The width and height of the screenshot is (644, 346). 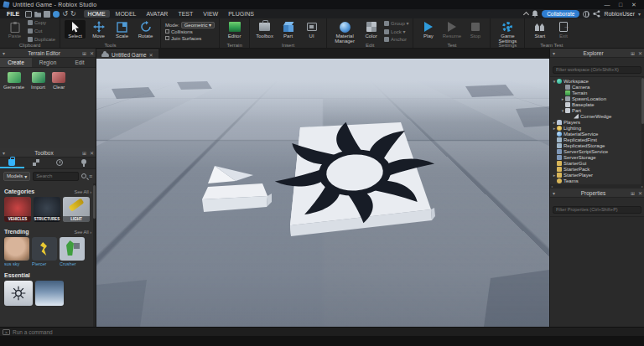 What do you see at coordinates (126, 13) in the screenshot?
I see `tab-model: MODEL` at bounding box center [126, 13].